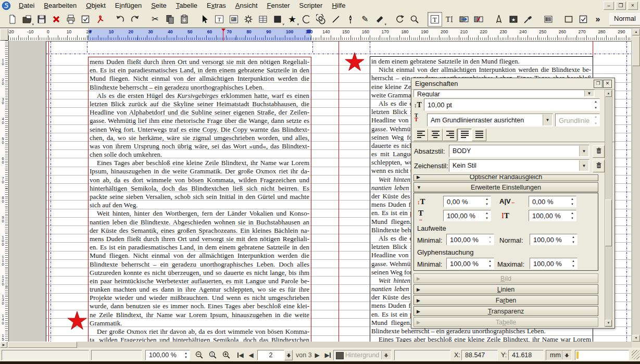  Describe the element at coordinates (362, 355) in the screenshot. I see `layer-select: Hintergrund` at that location.